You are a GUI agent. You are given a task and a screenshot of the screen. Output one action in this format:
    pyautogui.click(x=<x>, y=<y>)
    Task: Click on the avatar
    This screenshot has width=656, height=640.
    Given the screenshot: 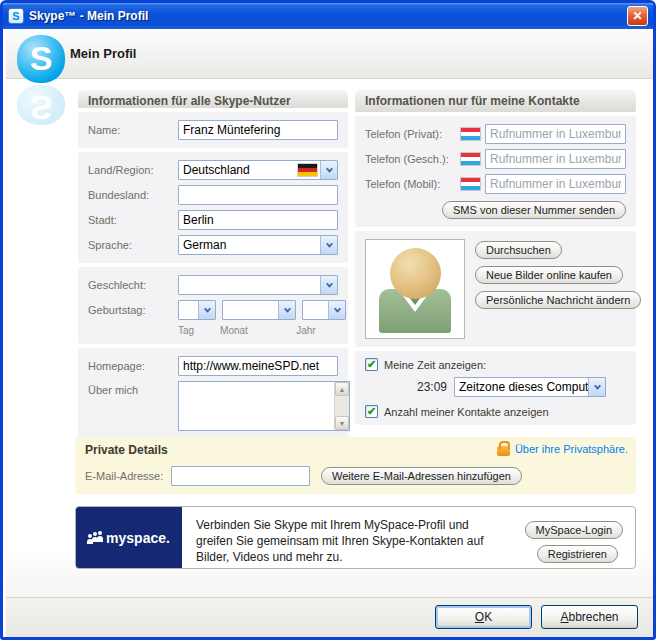 What is the action you would take?
    pyautogui.click(x=415, y=289)
    